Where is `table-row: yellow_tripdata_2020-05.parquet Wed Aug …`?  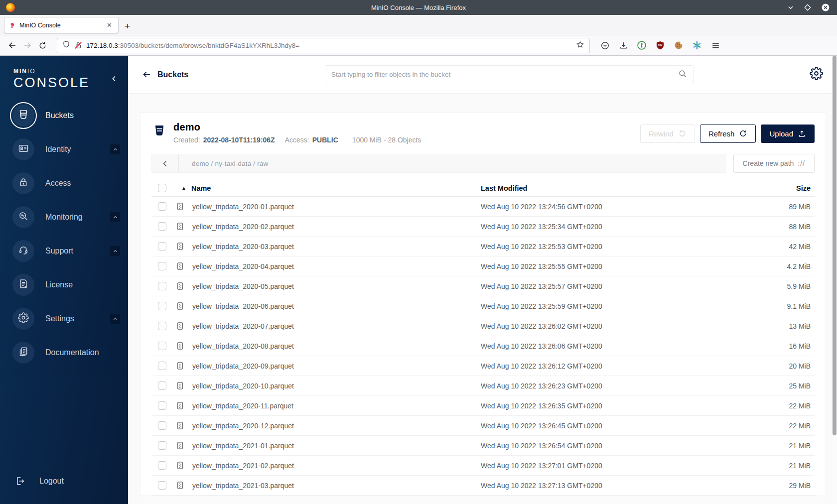 table-row: yellow_tripdata_2020-05.parquet Wed Aug … is located at coordinates (483, 286).